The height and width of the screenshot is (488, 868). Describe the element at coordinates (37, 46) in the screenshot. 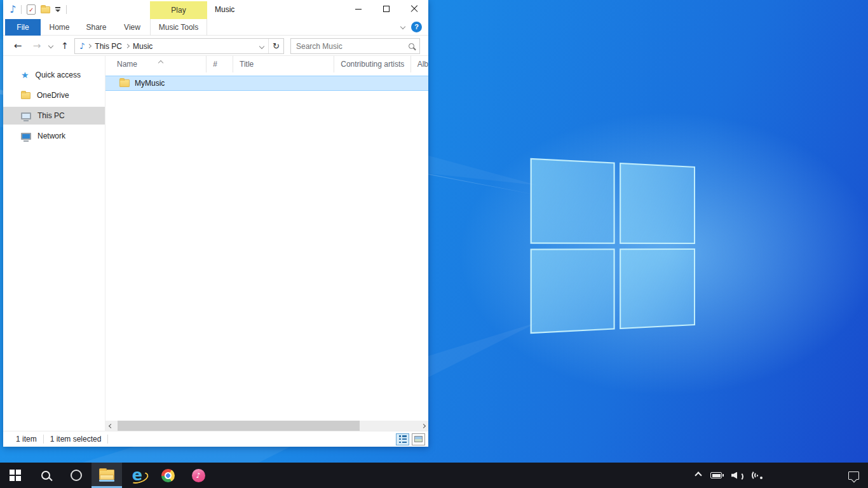

I see `forward-button: →` at that location.